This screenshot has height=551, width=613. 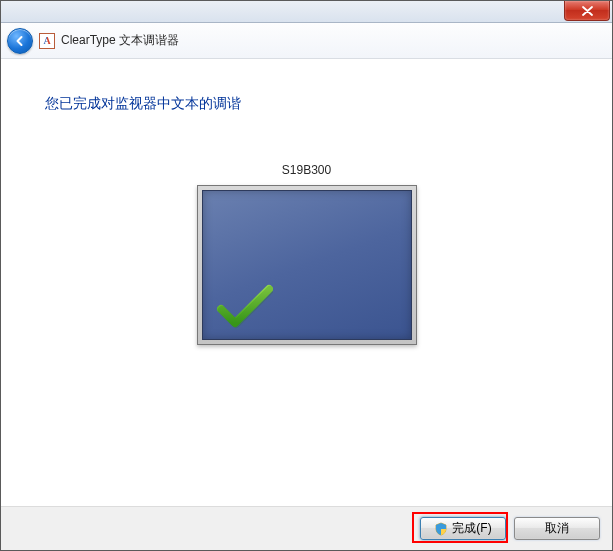 What do you see at coordinates (441, 529) in the screenshot?
I see `shield-icon` at bounding box center [441, 529].